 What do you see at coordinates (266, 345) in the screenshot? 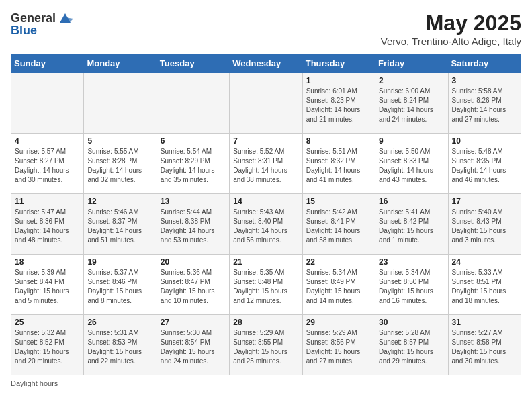
I see `calendar-cell: 28Sunrise: 5:29 AM Sunset: 8:55 PM Dayli…` at bounding box center [266, 345].